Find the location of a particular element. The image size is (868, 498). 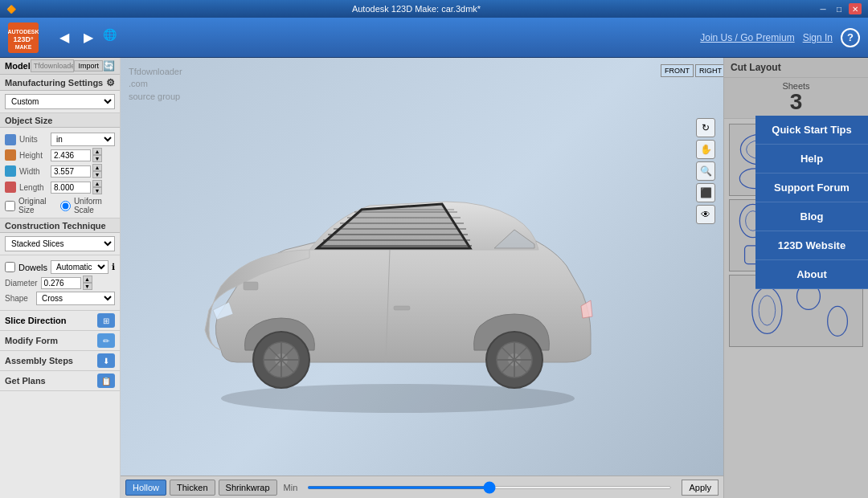

help-button: ? is located at coordinates (850, 38).